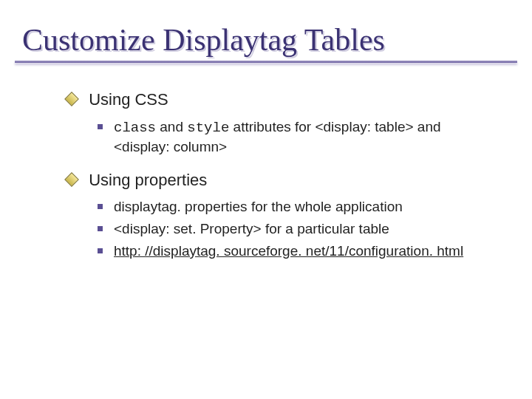  Describe the element at coordinates (266, 40) in the screenshot. I see `slide-title: Customize Displaytag Tables` at that location.